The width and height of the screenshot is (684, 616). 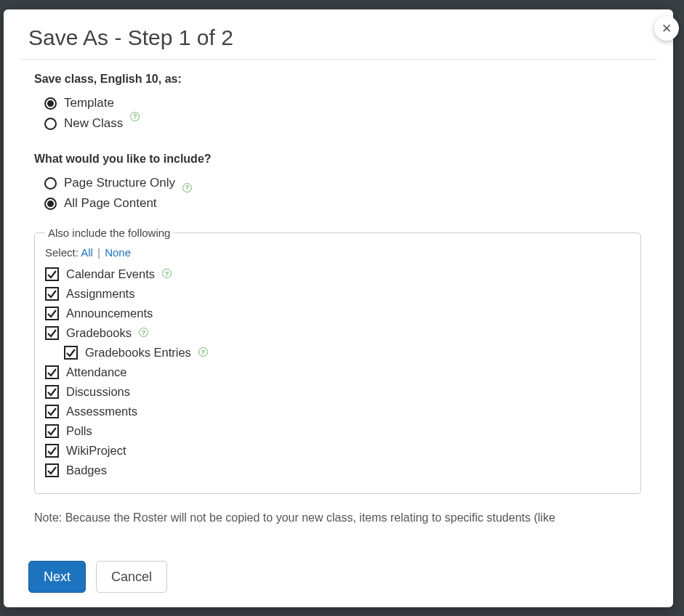 What do you see at coordinates (667, 29) in the screenshot?
I see `close-icon: ✕` at bounding box center [667, 29].